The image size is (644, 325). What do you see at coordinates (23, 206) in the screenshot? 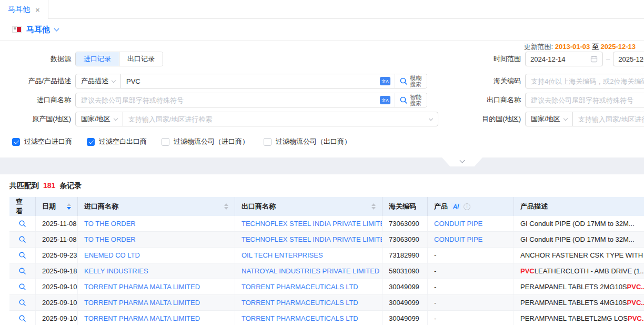
I see `col-view: 查看` at bounding box center [23, 206].